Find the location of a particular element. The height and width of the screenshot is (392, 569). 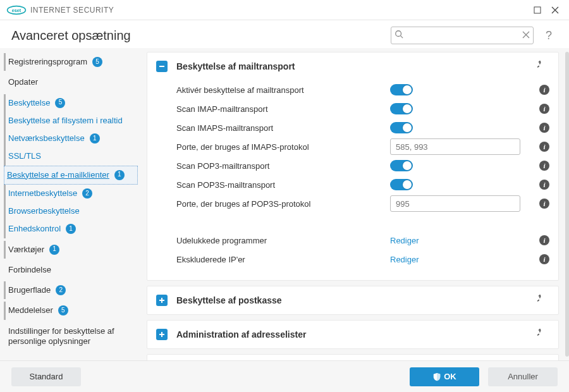

row-scan-pop3s: Scan POP3S-mailtransport i is located at coordinates (363, 185).